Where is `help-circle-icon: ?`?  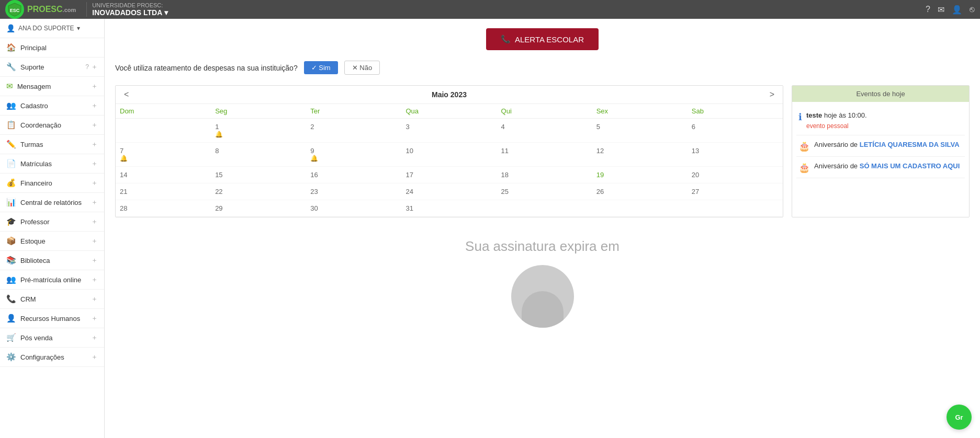 help-circle-icon: ? is located at coordinates (87, 67).